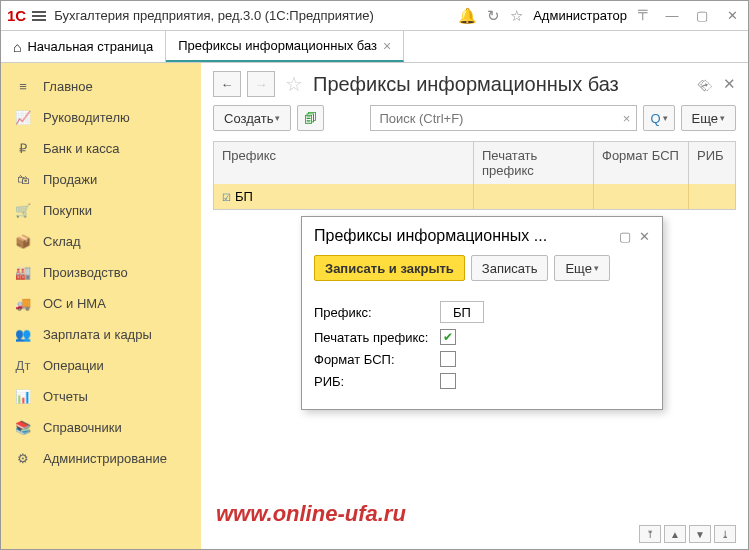  What do you see at coordinates (101, 180) in the screenshot?
I see `sidebar-item-3: 🛍Продажи` at bounding box center [101, 180].